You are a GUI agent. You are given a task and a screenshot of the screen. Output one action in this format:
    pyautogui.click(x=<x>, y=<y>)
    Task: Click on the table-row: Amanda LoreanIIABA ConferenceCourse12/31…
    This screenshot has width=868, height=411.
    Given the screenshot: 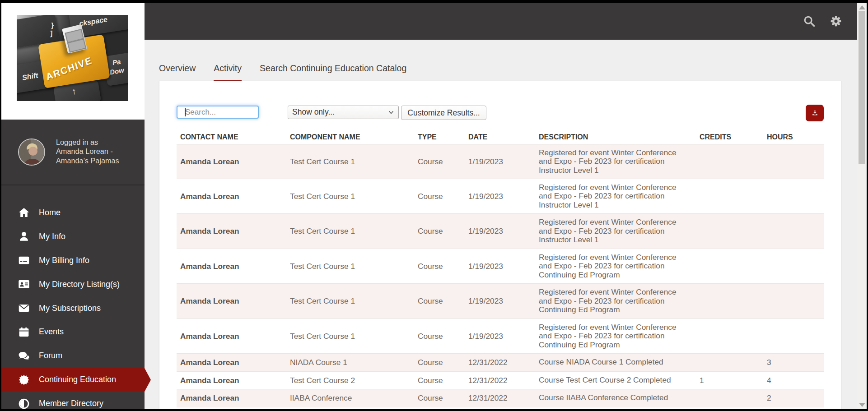 What is the action you would take?
    pyautogui.click(x=500, y=398)
    